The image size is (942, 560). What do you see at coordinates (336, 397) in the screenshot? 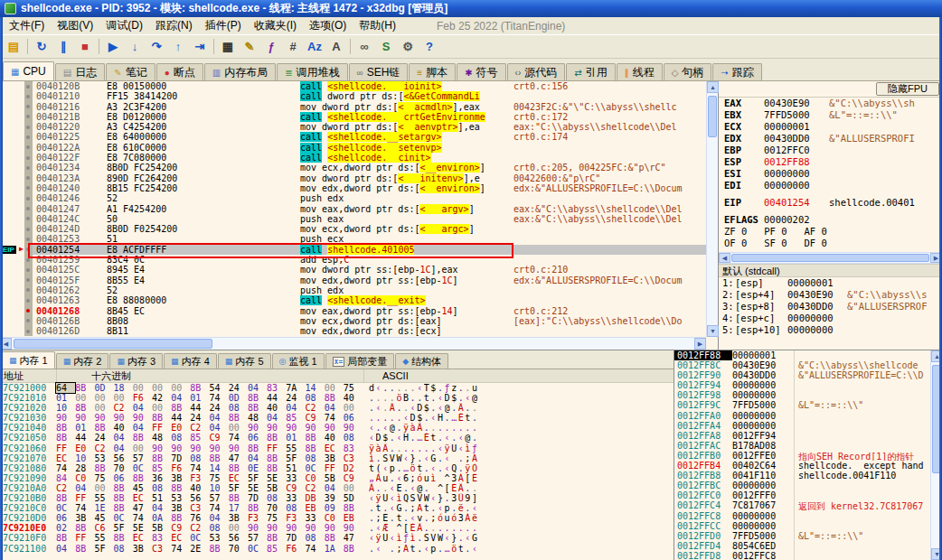
I see `dump-row: 7C92101001000000F6420401740D8B4424088B40…` at bounding box center [336, 397].